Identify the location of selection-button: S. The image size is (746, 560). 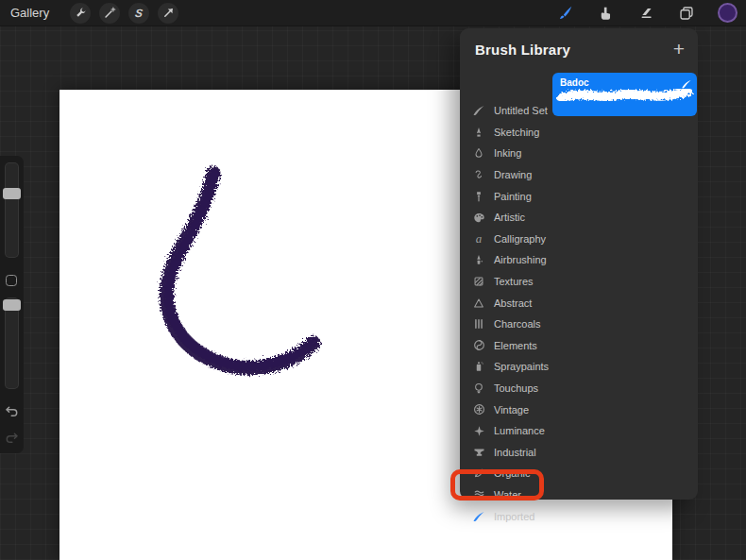
(139, 13).